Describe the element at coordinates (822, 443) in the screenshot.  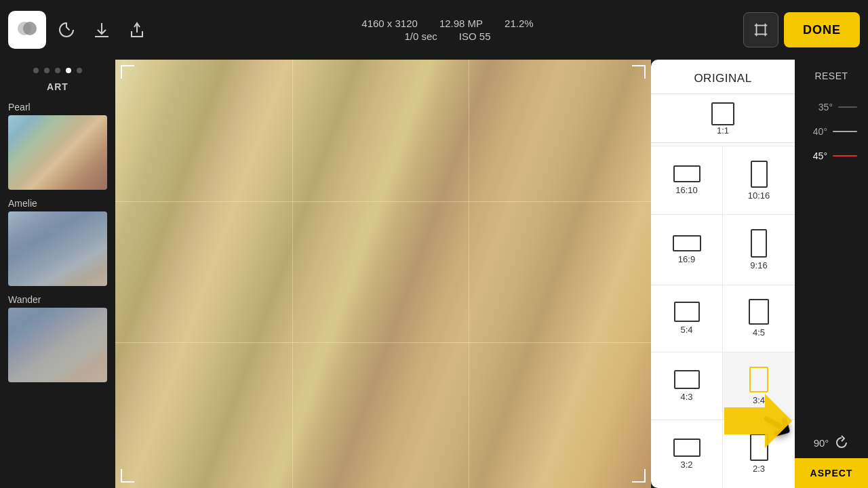
I see `rotation-value: 90°` at that location.